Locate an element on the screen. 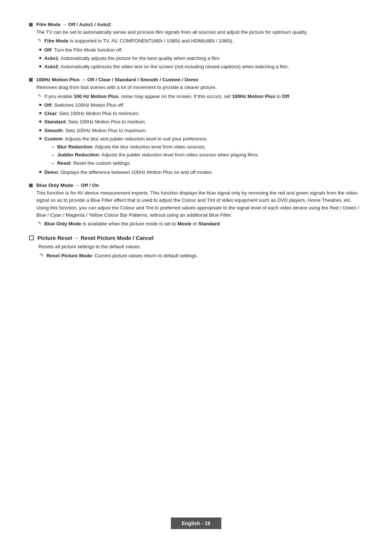  motion-plus-title: 100Hz Motion Plus → Off / Clear / Standa… is located at coordinates (117, 80).